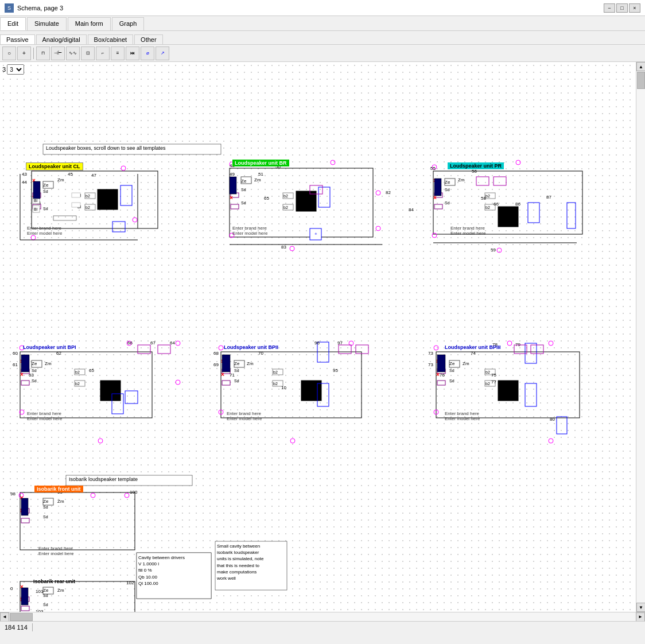  Describe the element at coordinates (90, 24) in the screenshot. I see `menu-tab-mainform: Main form` at that location.